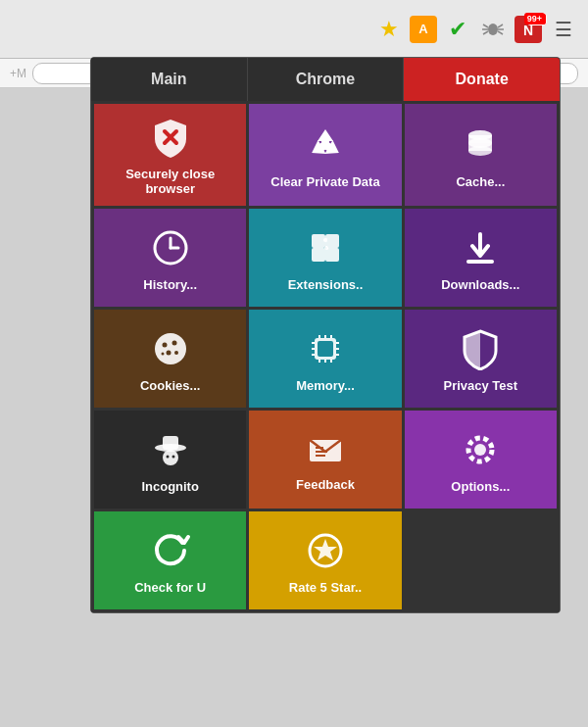  I want to click on database-icon, so click(480, 145).